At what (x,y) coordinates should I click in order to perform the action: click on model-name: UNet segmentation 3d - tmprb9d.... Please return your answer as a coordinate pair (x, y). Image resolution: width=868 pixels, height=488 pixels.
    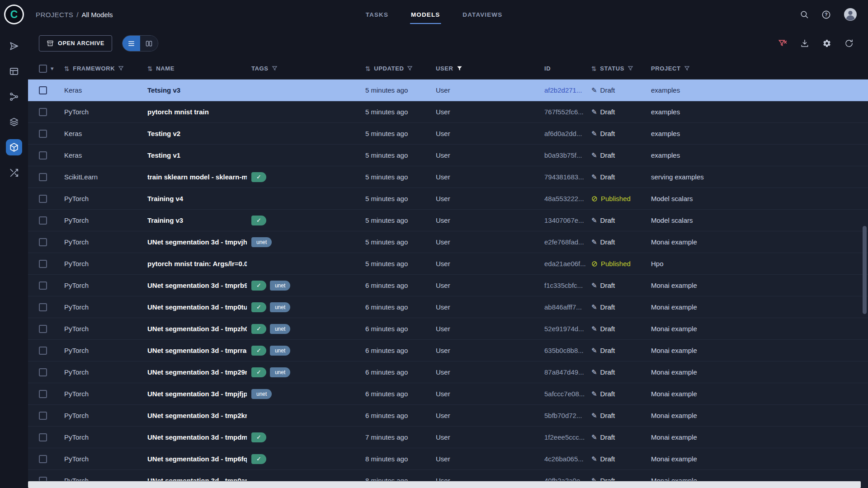
    Looking at the image, I should click on (195, 286).